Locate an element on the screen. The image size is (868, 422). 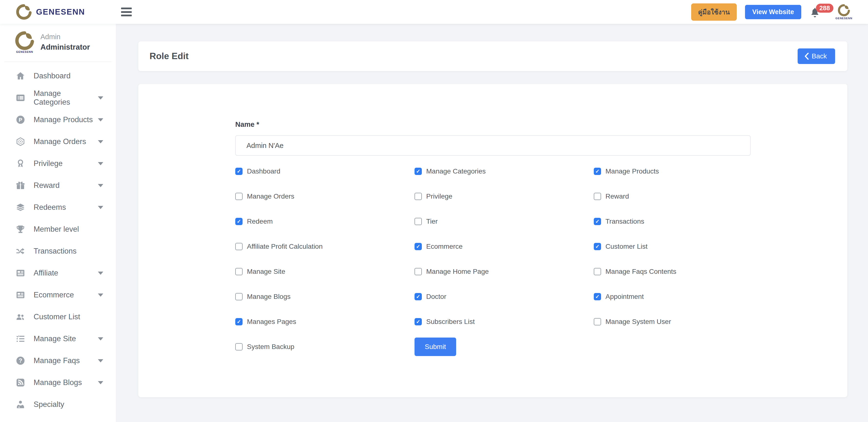
privilege-icon is located at coordinates (21, 164).